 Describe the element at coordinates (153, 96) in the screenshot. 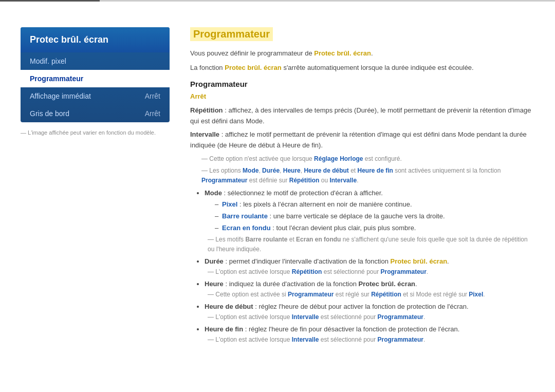

I see `sidebar-item-affichage-immediat-value: Arrêt` at that location.